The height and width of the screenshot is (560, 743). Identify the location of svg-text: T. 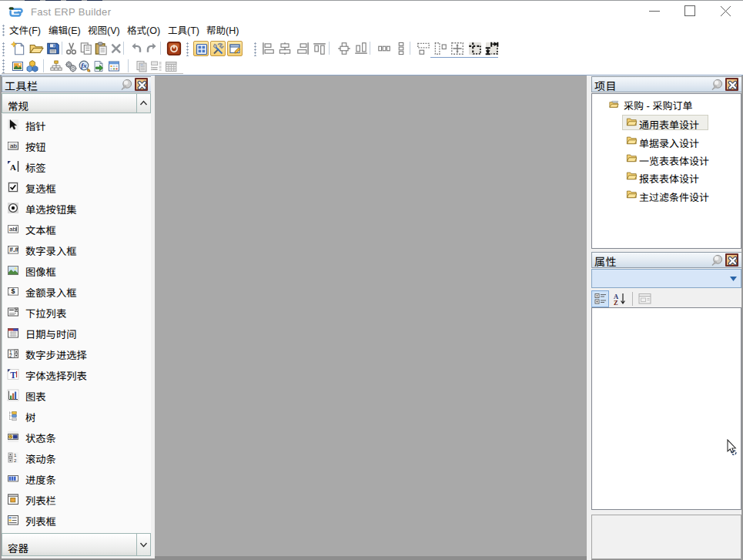
(13, 375).